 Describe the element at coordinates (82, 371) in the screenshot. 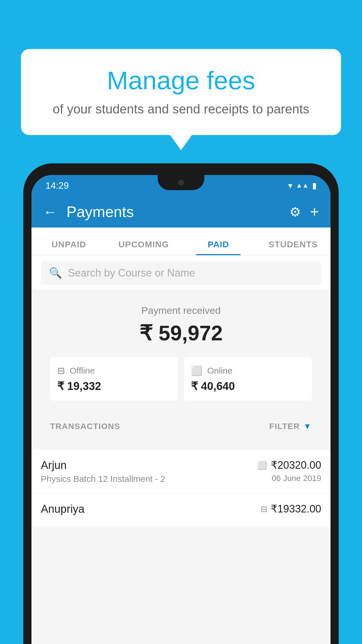

I see `offline-label: Offline` at that location.